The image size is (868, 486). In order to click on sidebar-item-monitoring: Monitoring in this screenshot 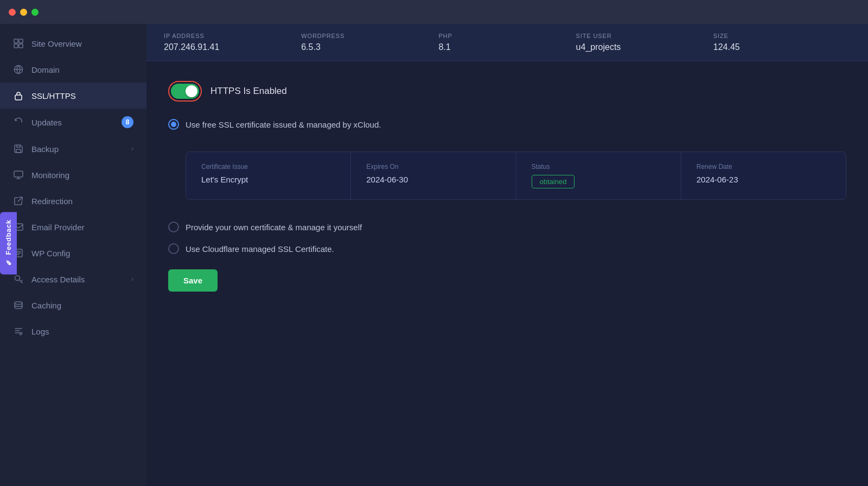, I will do `click(73, 175)`.